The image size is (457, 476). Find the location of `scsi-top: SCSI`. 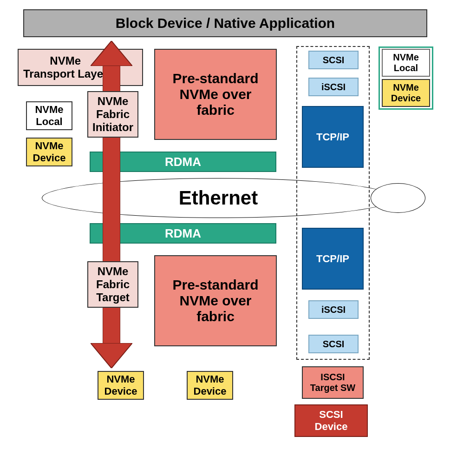

scsi-top: SCSI is located at coordinates (333, 60).